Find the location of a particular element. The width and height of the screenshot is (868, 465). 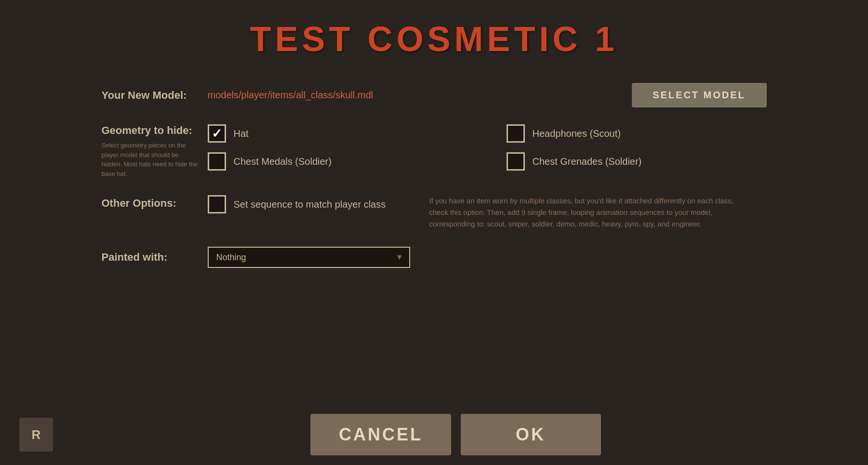

model-path: models/player/items/all_class/skull.mdl is located at coordinates (420, 95).